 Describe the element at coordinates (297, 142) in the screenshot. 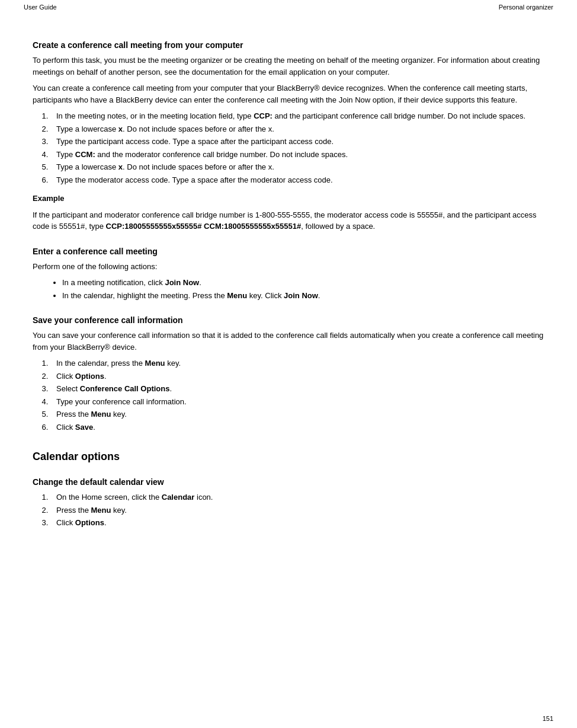

I see `step-3: Type the participant access code. Type a…` at that location.